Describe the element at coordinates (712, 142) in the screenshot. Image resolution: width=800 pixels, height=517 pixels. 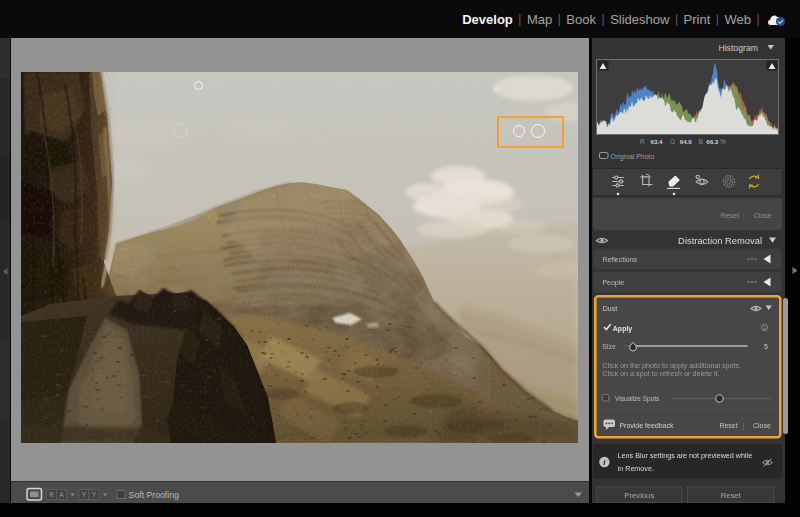
I see `svg-text: 66.3` at that location.